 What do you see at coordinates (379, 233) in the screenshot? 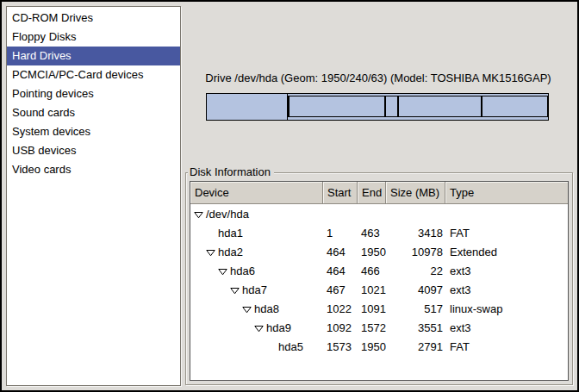
I see `table-row-hda1: hda114633418FAT` at bounding box center [379, 233].